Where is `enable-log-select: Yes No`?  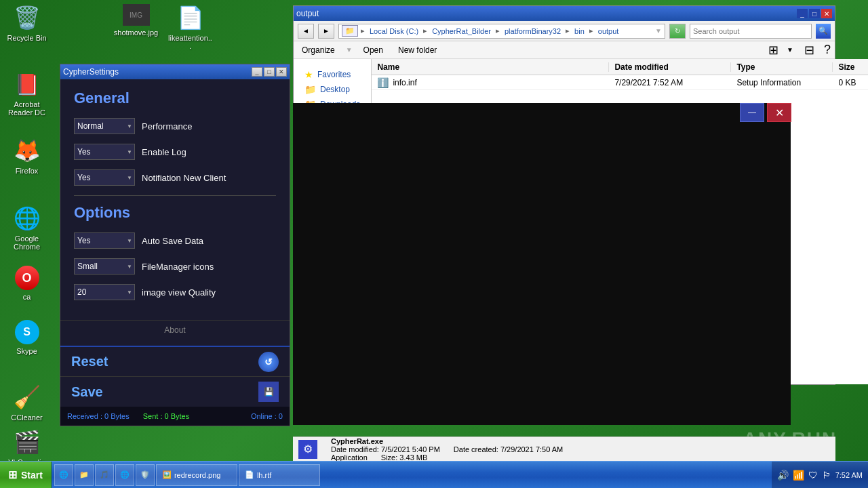
enable-log-select: Yes No is located at coordinates (104, 152).